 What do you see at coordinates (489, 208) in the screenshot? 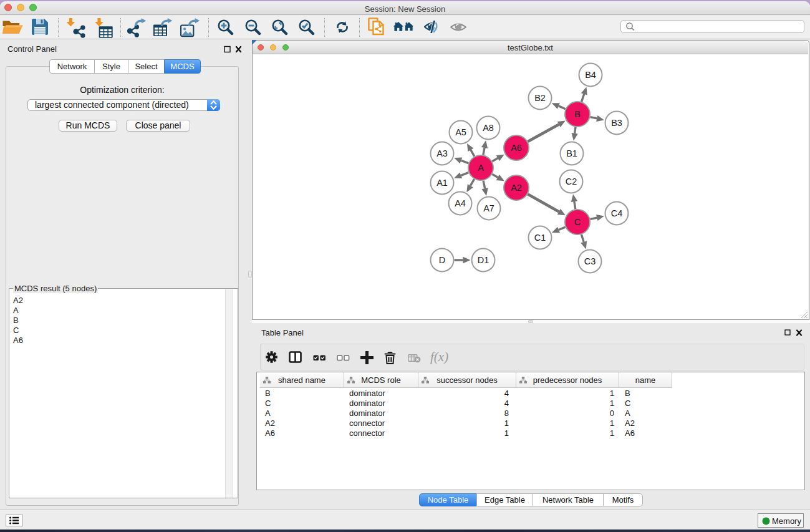
I see `svg-text: A7` at bounding box center [489, 208].